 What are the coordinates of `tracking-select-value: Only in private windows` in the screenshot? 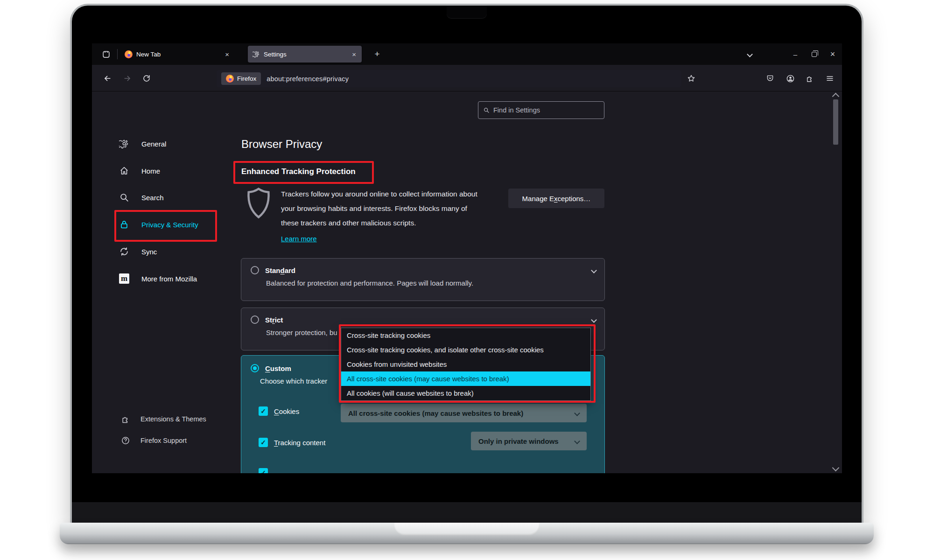 It's located at (519, 441).